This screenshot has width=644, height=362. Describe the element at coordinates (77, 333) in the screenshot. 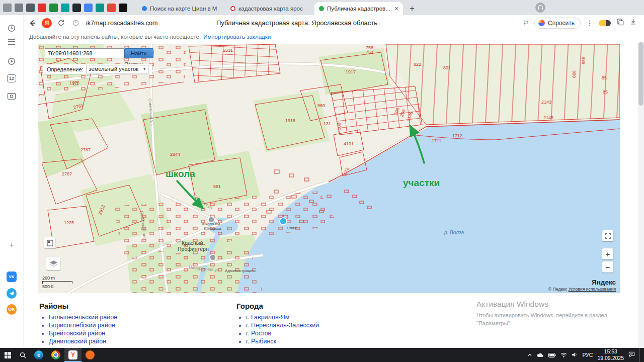

I see `district-link: Брейтовский район` at that location.